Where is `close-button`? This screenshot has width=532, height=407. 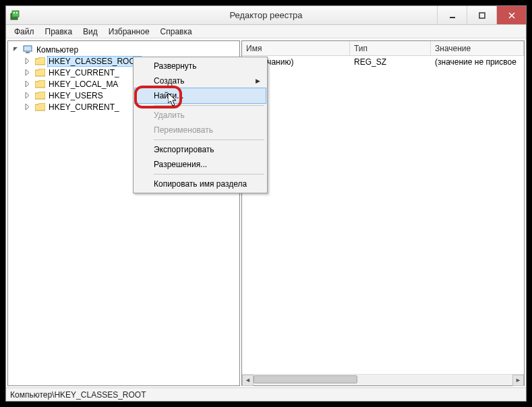 close-button is located at coordinates (511, 15).